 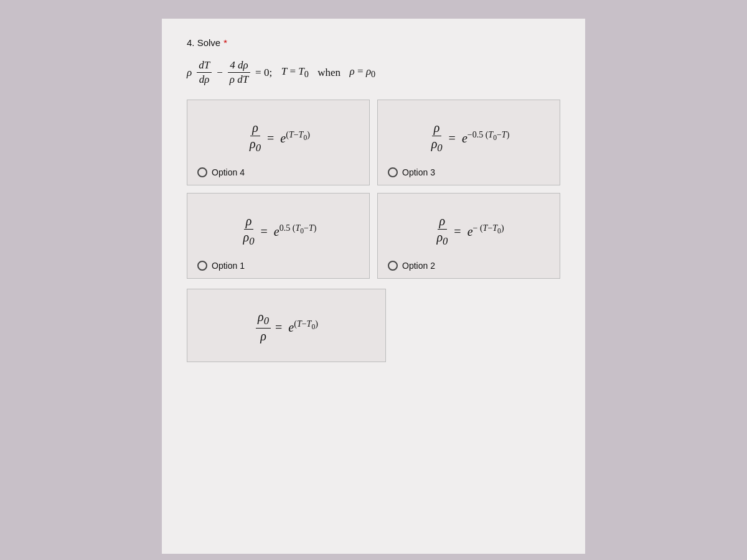 What do you see at coordinates (221, 172) in the screenshot?
I see `option-4-label-row: Option 4` at bounding box center [221, 172].